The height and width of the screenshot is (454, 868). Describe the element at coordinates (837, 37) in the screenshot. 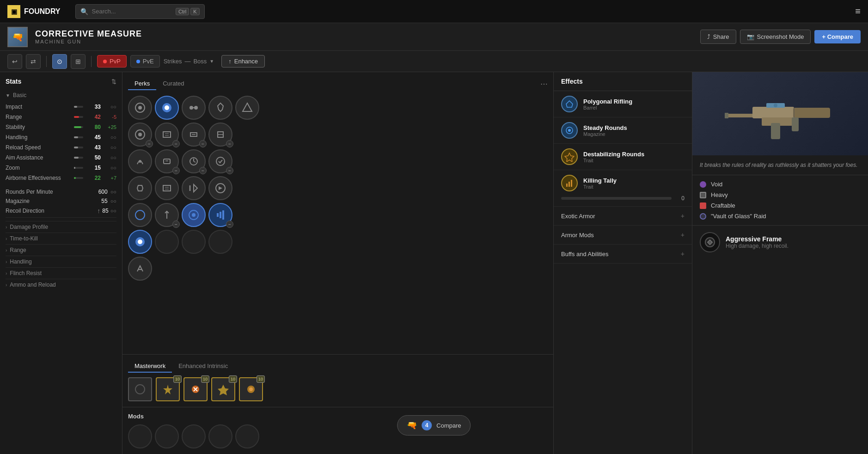

I see `compare-button: + Compare` at that location.